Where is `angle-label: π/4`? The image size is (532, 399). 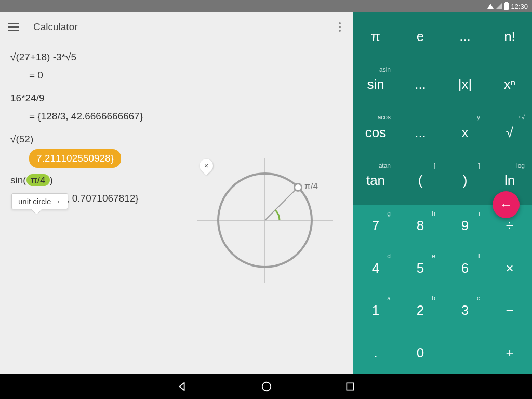 angle-label: π/4 is located at coordinates (311, 186).